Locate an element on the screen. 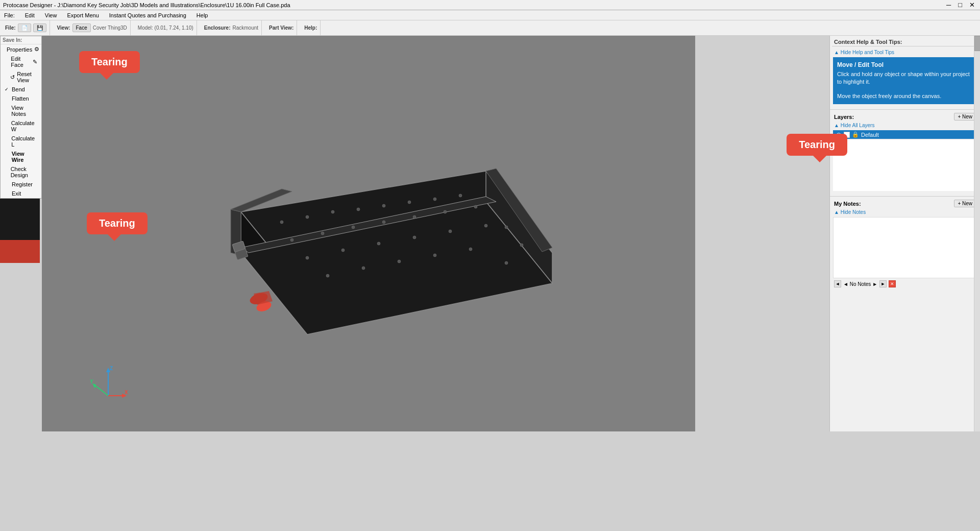  layers-header: Layers: + New is located at coordinates (905, 116).